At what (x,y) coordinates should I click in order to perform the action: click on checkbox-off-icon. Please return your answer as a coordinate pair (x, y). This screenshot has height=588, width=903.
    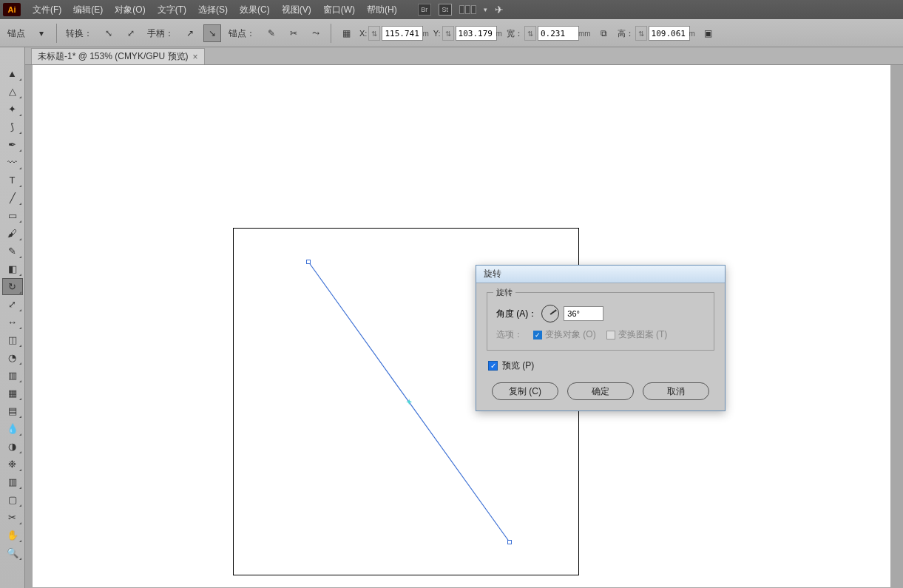
    Looking at the image, I should click on (611, 335).